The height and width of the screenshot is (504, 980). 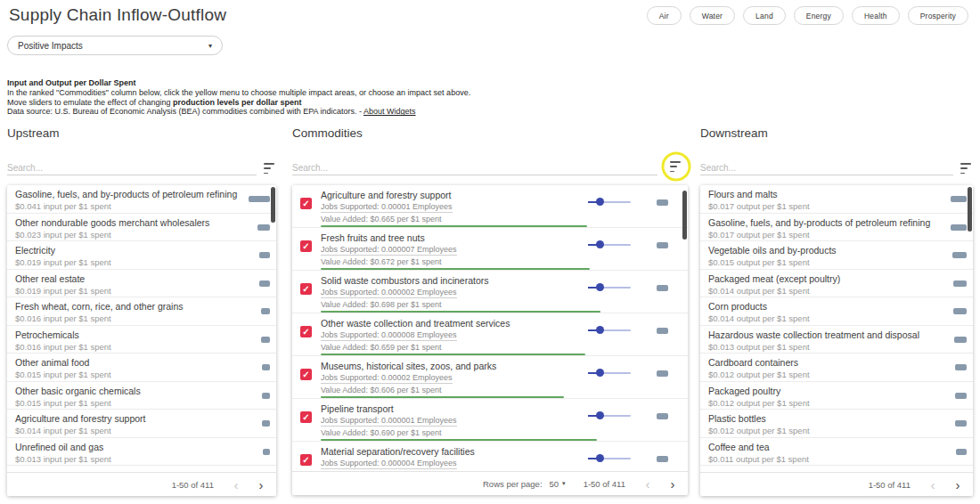 I want to click on commodity-row: ✓Fresh fruits and tree nutsJobs Supporte…, so click(x=490, y=249).